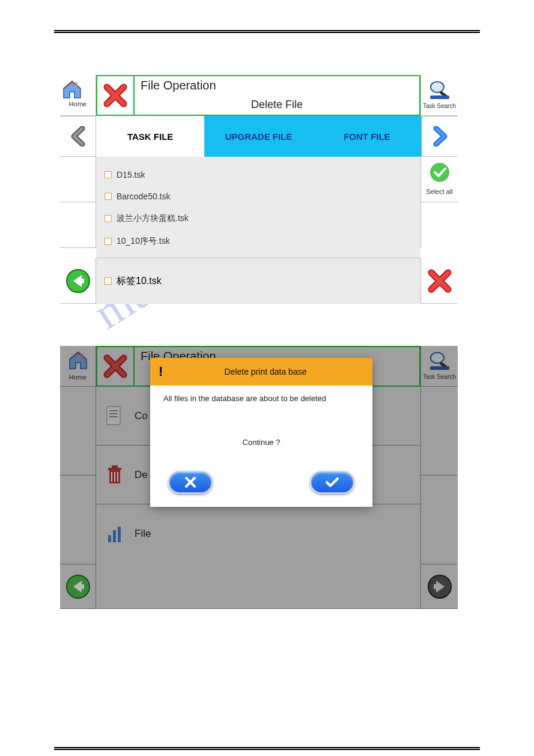 The height and width of the screenshot is (756, 534). What do you see at coordinates (190, 482) in the screenshot?
I see `cancel-button` at bounding box center [190, 482].